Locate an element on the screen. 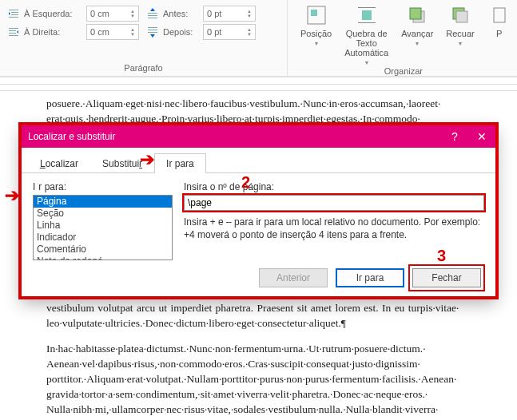 This screenshot has width=517, height=420. page-number-input is located at coordinates (334, 203).